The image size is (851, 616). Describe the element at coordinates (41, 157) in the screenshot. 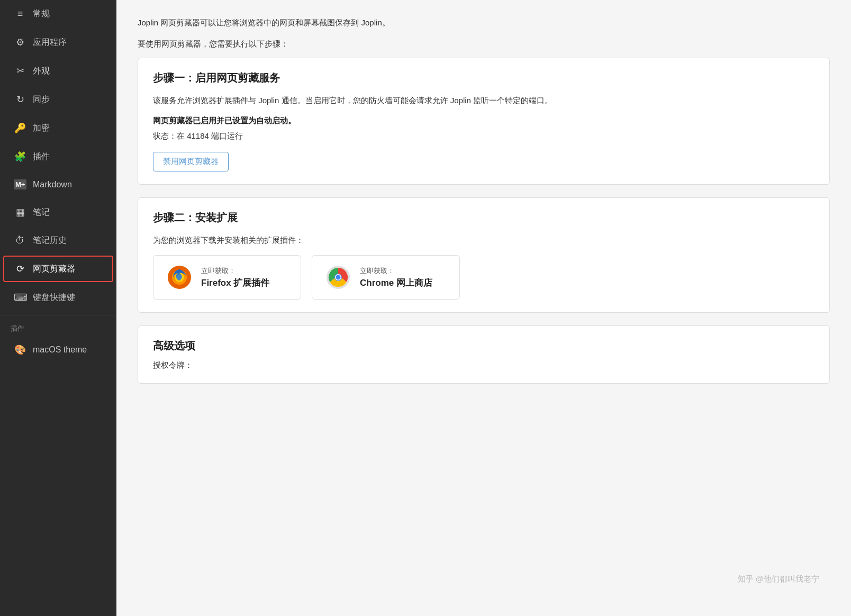

I see `sidebar-item-label: 插件` at that location.